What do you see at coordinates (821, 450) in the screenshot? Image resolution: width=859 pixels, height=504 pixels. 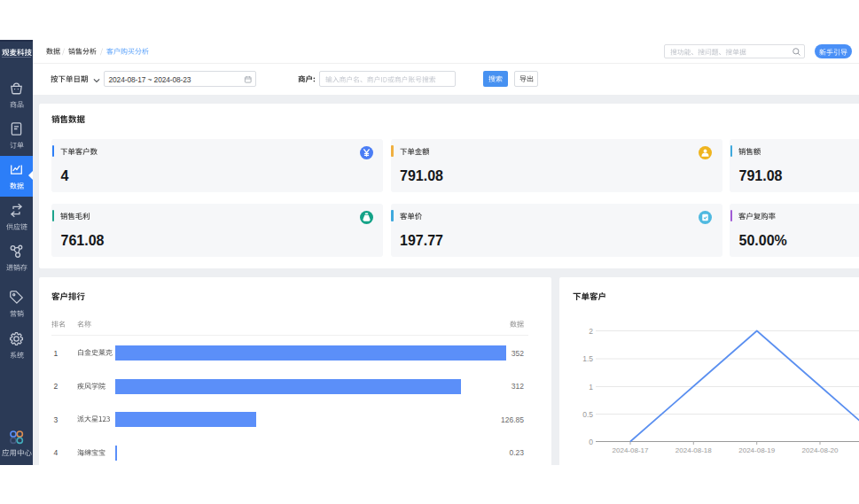 I see `svg-text: 2024-08-20` at bounding box center [821, 450].